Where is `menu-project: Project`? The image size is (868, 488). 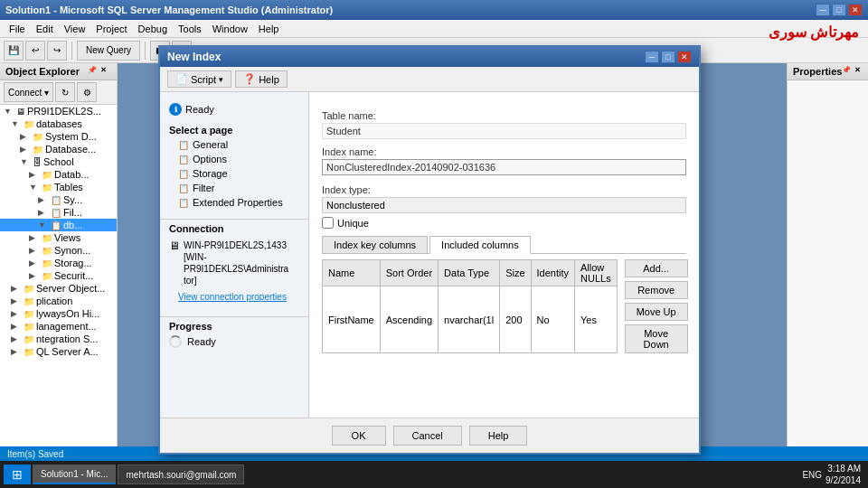 menu-project: Project is located at coordinates (111, 29).